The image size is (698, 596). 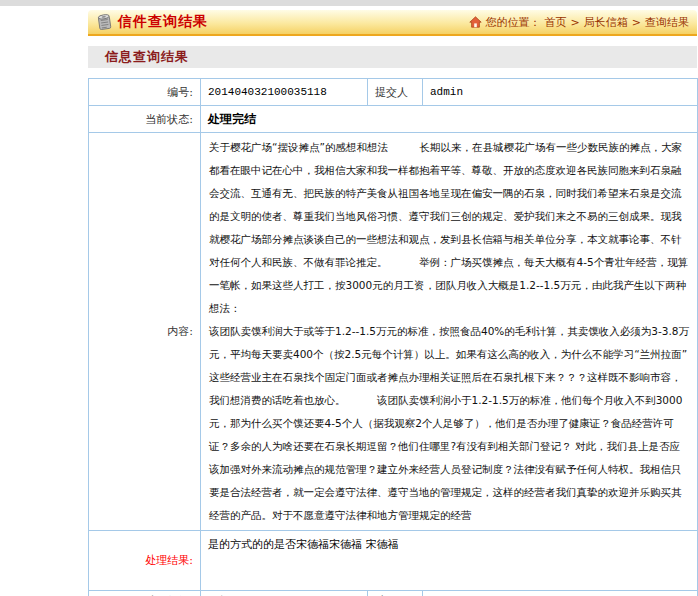 What do you see at coordinates (579, 22) in the screenshot?
I see `breadcrumb: 您的位置： 首页 > 局长信箱 > 查询结果` at bounding box center [579, 22].